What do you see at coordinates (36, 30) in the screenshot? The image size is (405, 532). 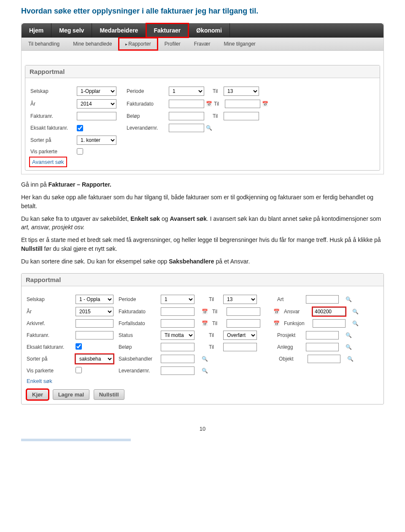 I see `nav-hjem: Hjem` at bounding box center [36, 30].